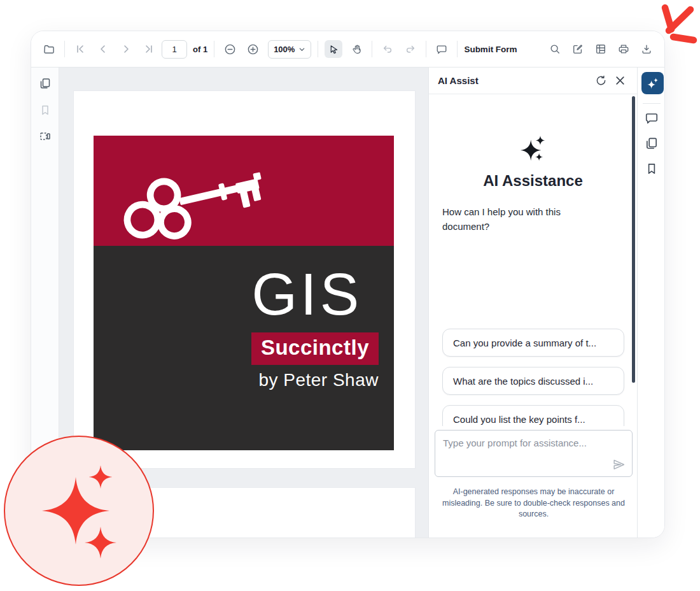 This screenshot has width=700, height=591. Describe the element at coordinates (149, 49) in the screenshot. I see `last-page-button` at that location.